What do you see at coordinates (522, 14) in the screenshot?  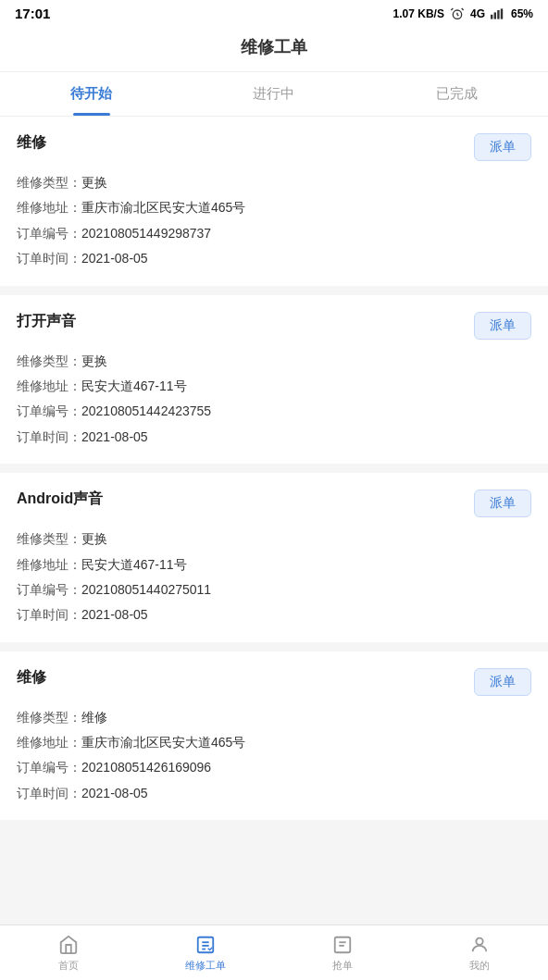 I see `battery-level: 65%` at bounding box center [522, 14].